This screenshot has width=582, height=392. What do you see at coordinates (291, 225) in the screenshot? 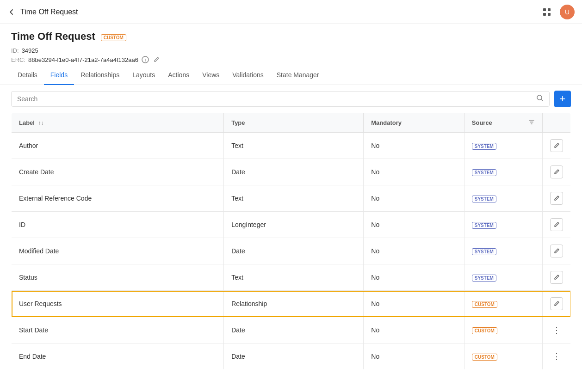
I see `table-row: ID LongInteger No SYSTEM` at bounding box center [291, 225].